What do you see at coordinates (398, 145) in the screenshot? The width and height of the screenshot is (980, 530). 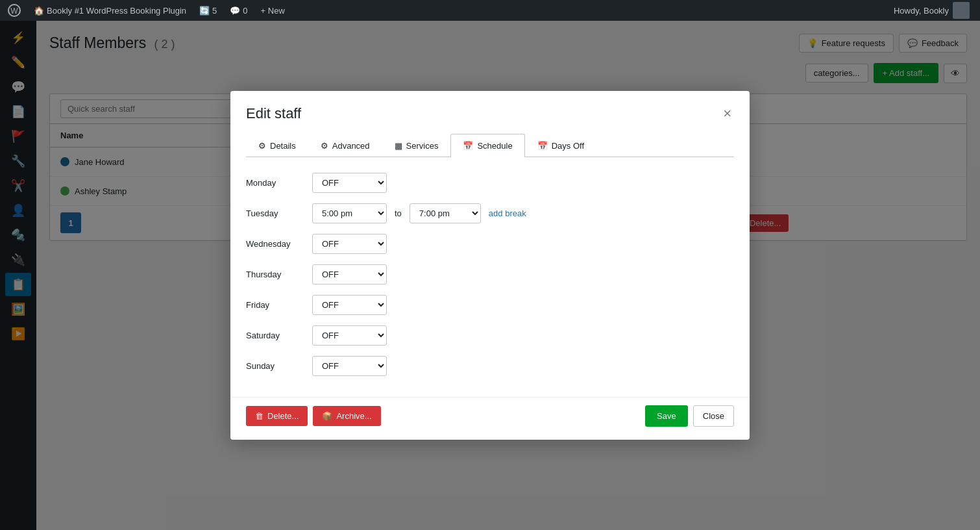 I see `grid-icon: ▦` at bounding box center [398, 145].